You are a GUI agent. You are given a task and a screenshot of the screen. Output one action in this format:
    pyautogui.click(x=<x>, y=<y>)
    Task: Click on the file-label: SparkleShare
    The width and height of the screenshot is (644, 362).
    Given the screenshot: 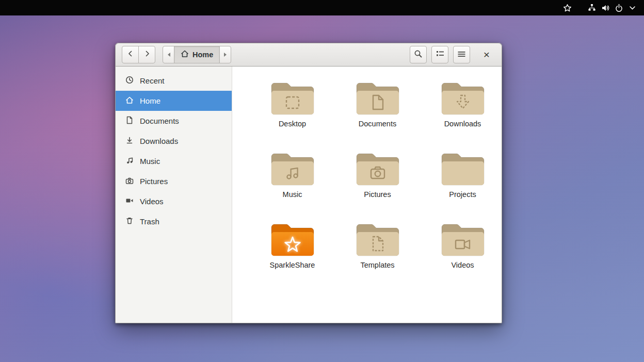 What is the action you would take?
    pyautogui.click(x=293, y=265)
    